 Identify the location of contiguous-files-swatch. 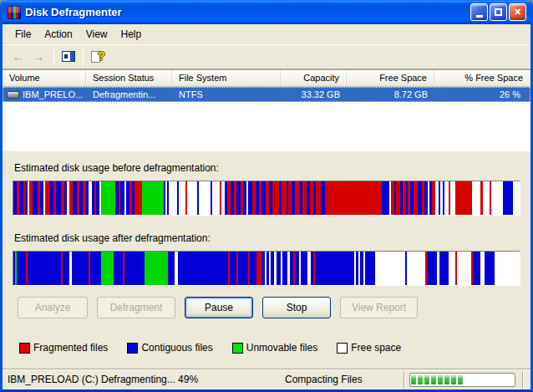
(132, 348).